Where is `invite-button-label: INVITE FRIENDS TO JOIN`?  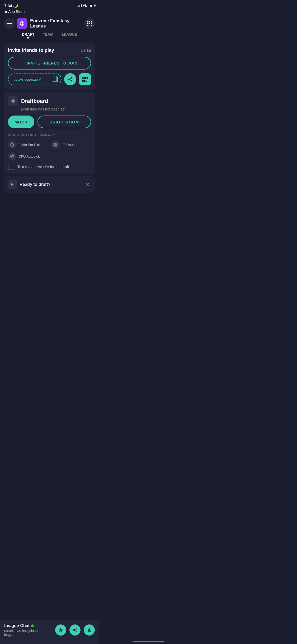
invite-button-label: INVITE FRIENDS TO JOIN is located at coordinates (52, 63).